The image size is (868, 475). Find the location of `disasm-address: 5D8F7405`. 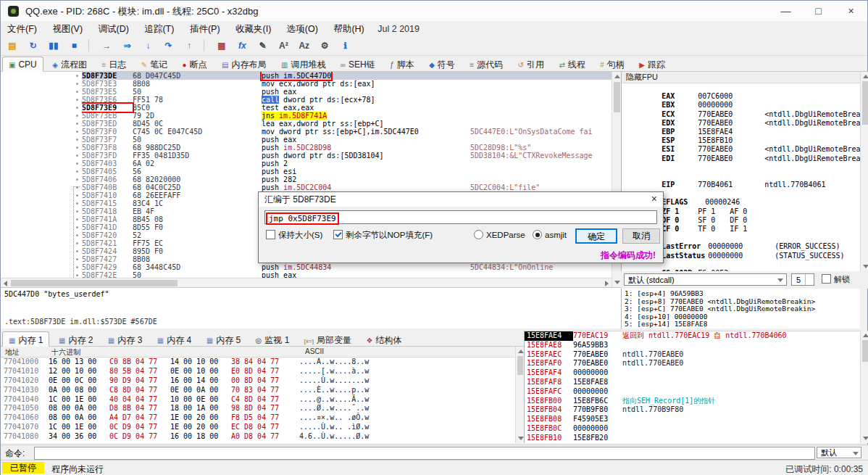

disasm-address: 5D8F7405 is located at coordinates (107, 171).